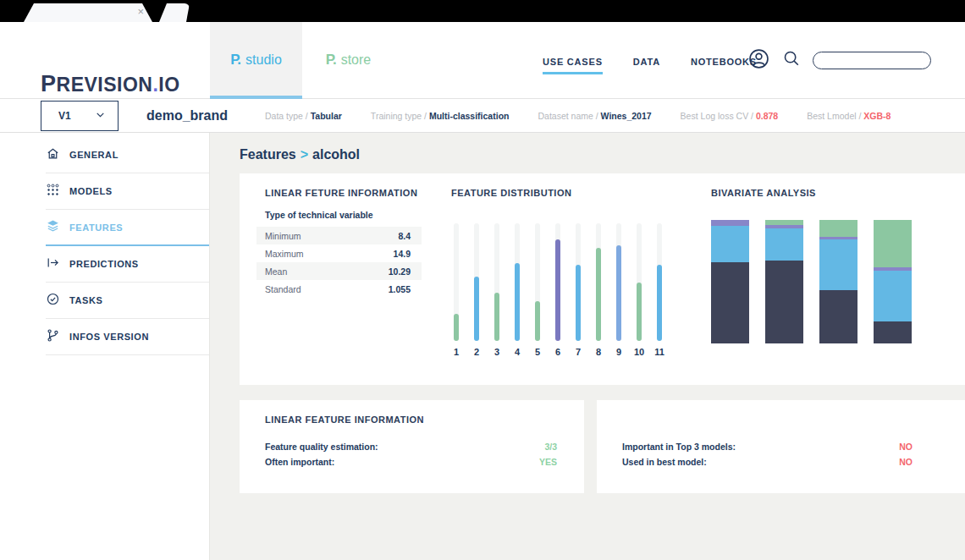 The image size is (965, 560). What do you see at coordinates (411, 454) in the screenshot?
I see `kv-rows: Feature quality estimation: 3/3 Often im…` at bounding box center [411, 454].